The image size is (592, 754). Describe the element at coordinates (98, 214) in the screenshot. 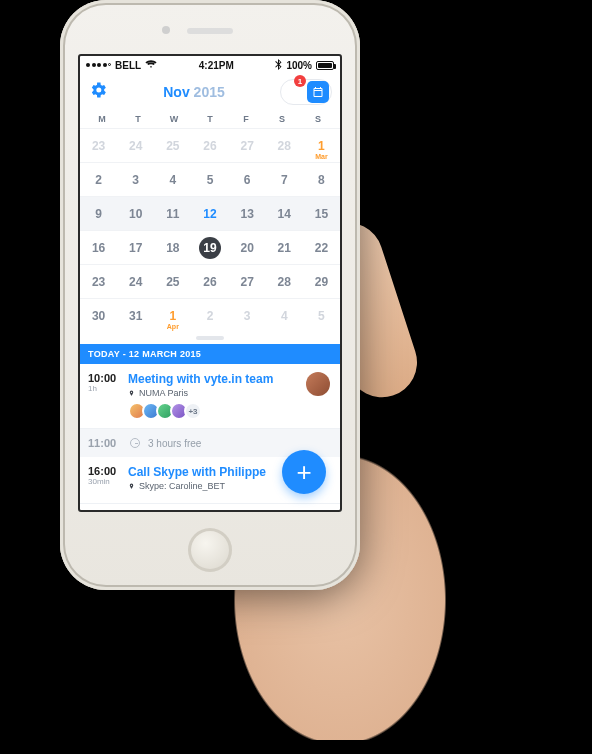

I see `day-number: 9` at that location.